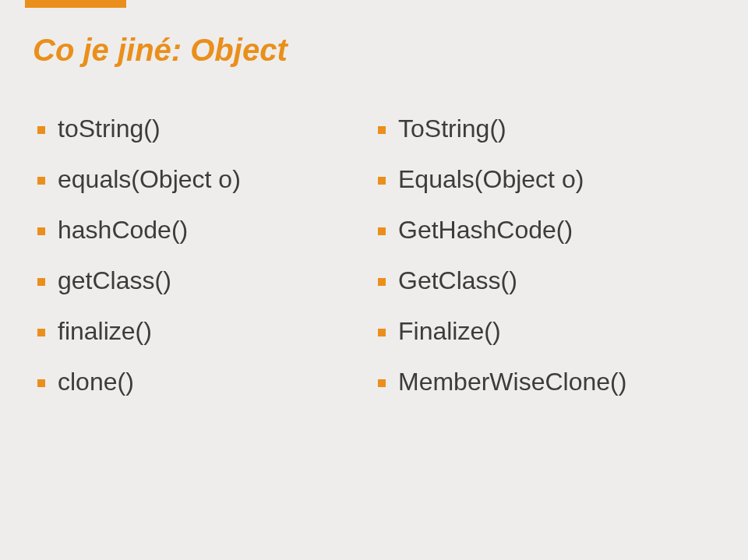 The width and height of the screenshot is (748, 560). Describe the element at coordinates (544, 179) in the screenshot. I see `list-item: Equals(Object o)` at that location.